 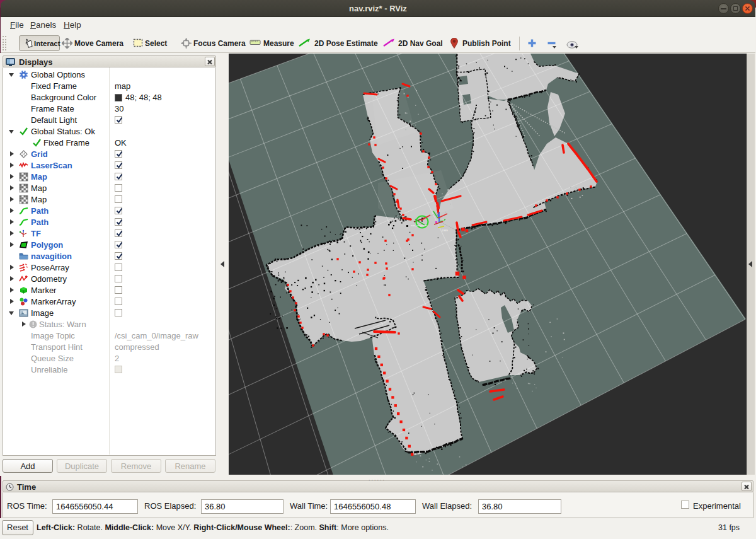 What do you see at coordinates (444, 221) in the screenshot?
I see `svg-text: 4` at bounding box center [444, 221].